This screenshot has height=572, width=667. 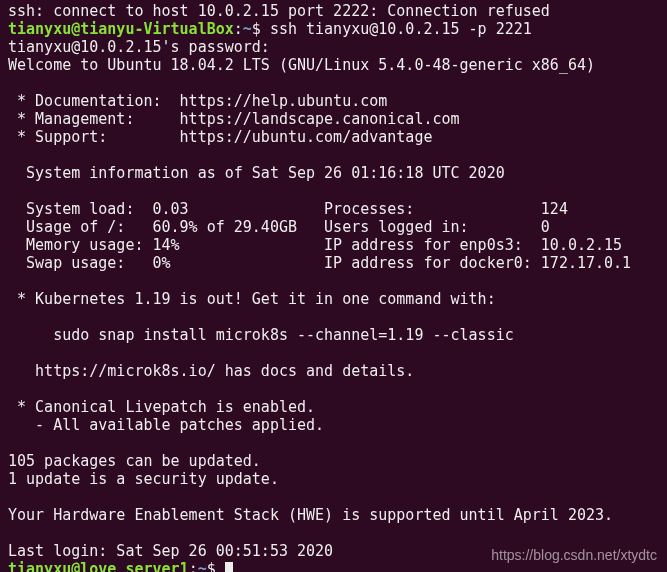 What do you see at coordinates (261, 335) in the screenshot?
I see `k8s-install-cmd: sudo snap install microk8s --channel=1.1…` at bounding box center [261, 335].